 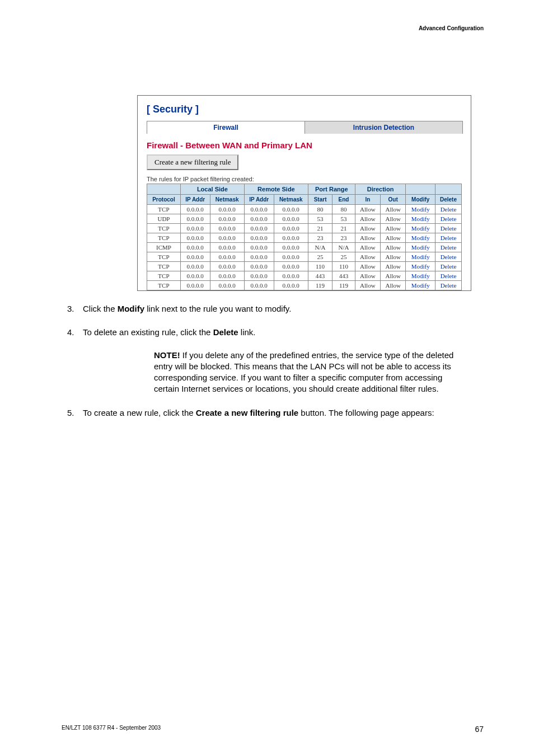 I want to click on step-4-text: To delete an existing rule, click the De…, so click(x=169, y=332).